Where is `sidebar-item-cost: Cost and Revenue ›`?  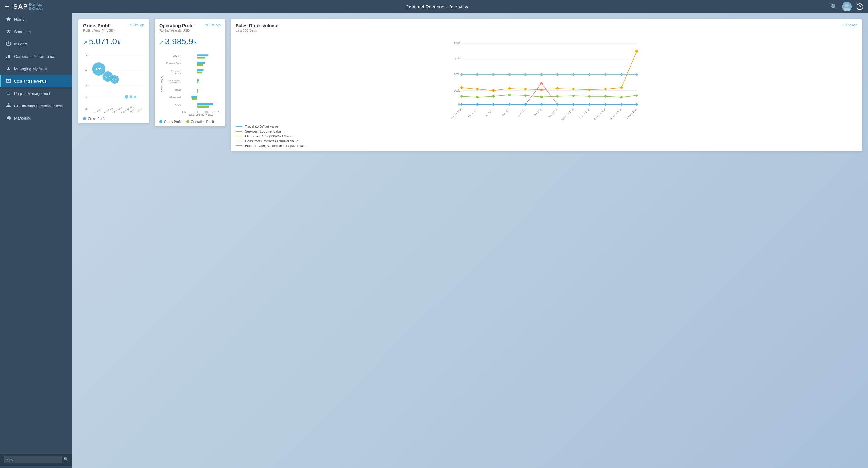
sidebar-item-cost: Cost and Revenue › is located at coordinates (36, 81).